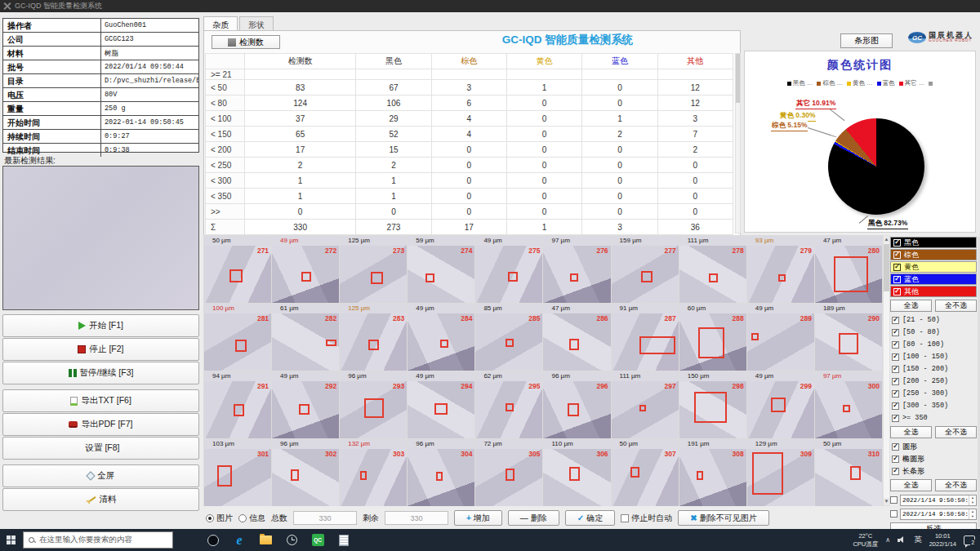 The width and height of the screenshot is (980, 551). What do you see at coordinates (625, 518) in the screenshot?
I see `auto-stop-checkbox` at bounding box center [625, 518].